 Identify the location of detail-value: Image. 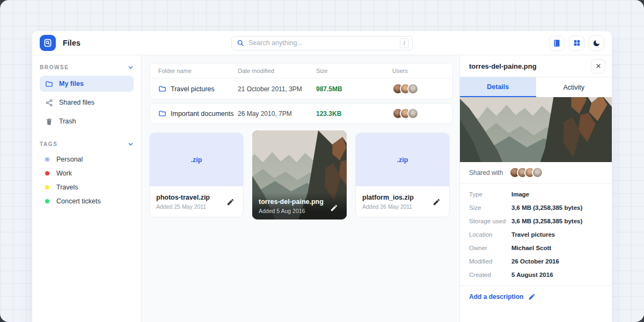
(521, 194).